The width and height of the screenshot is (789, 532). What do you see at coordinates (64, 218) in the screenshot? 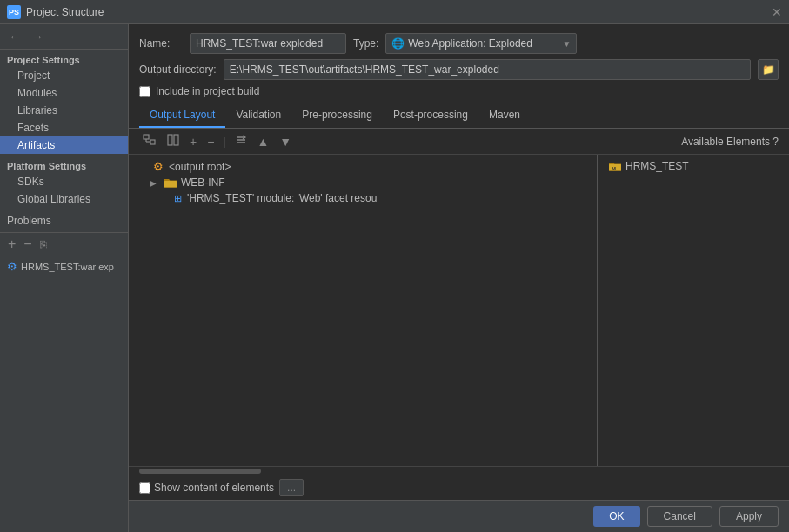
I see `sidebar-item-problems: Problems` at bounding box center [64, 218].